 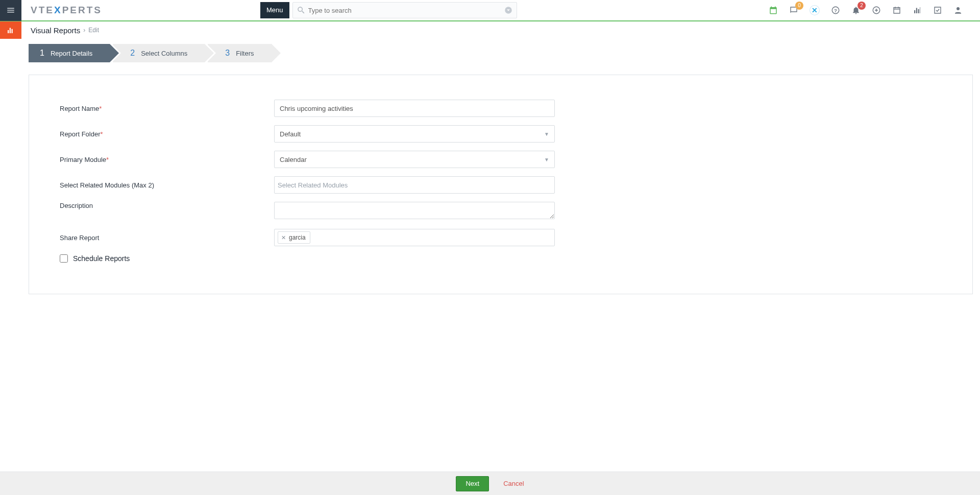 What do you see at coordinates (293, 159) in the screenshot?
I see `select-value: Calendar` at bounding box center [293, 159].